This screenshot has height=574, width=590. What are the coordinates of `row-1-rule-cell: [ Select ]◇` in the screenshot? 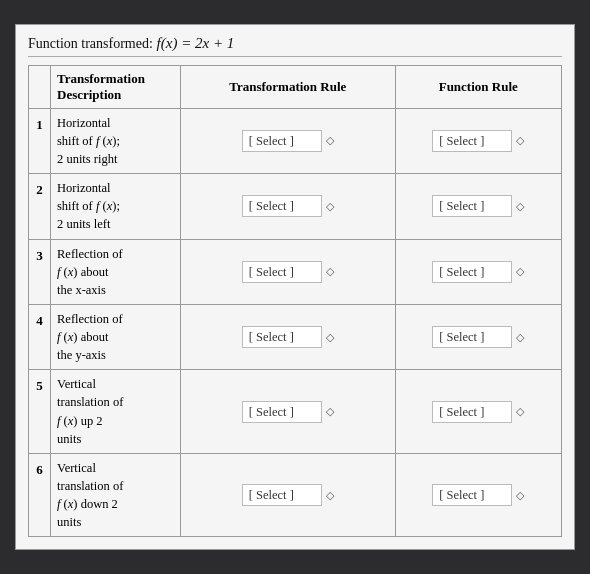 It's located at (288, 140).